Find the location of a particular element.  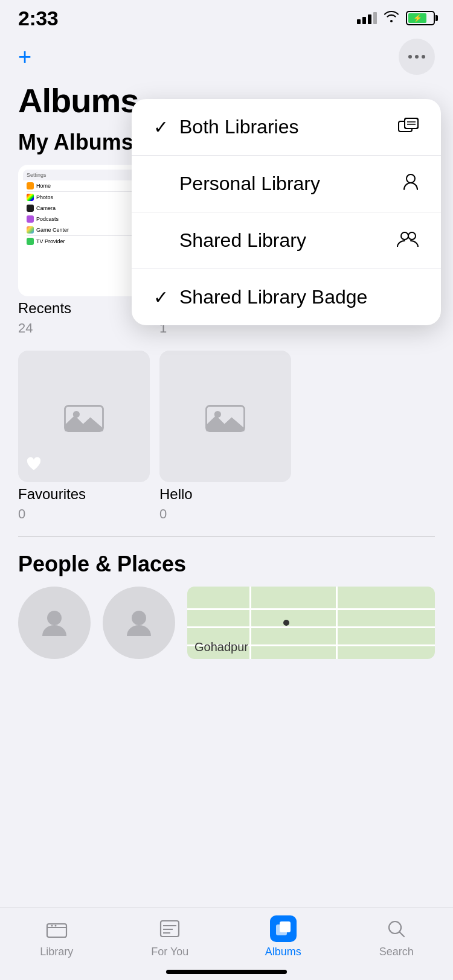

tab-bar: Library For You Albums is located at coordinates (226, 944).